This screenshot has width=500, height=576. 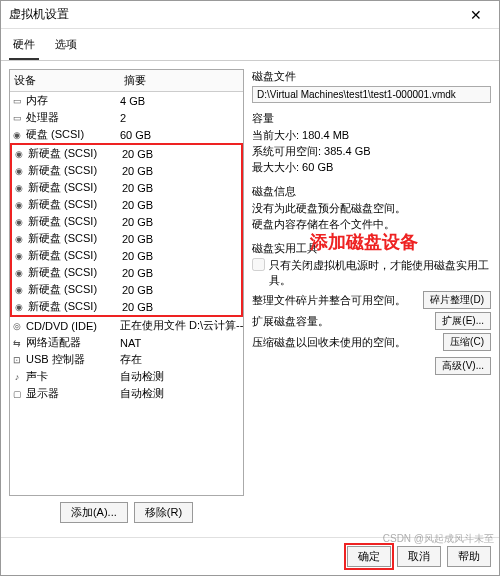 I want to click on help-button: 帮助, so click(x=469, y=556).